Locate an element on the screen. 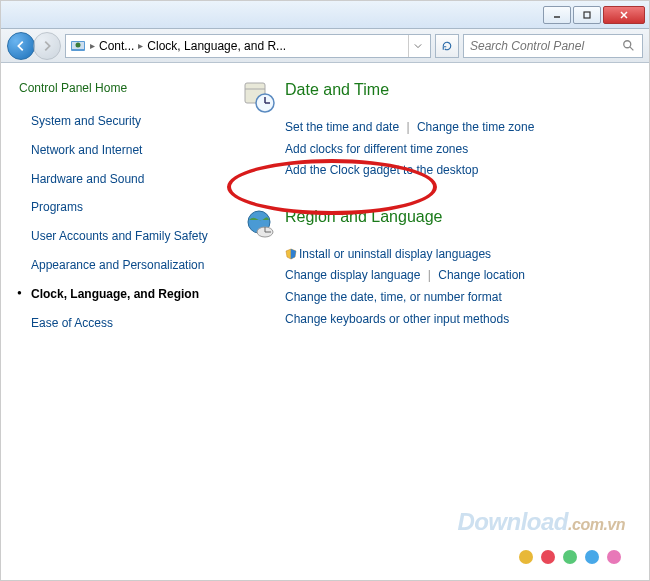 This screenshot has height=581, width=650. breadcrumb-item: Clock, Language, and R... is located at coordinates (216, 46).